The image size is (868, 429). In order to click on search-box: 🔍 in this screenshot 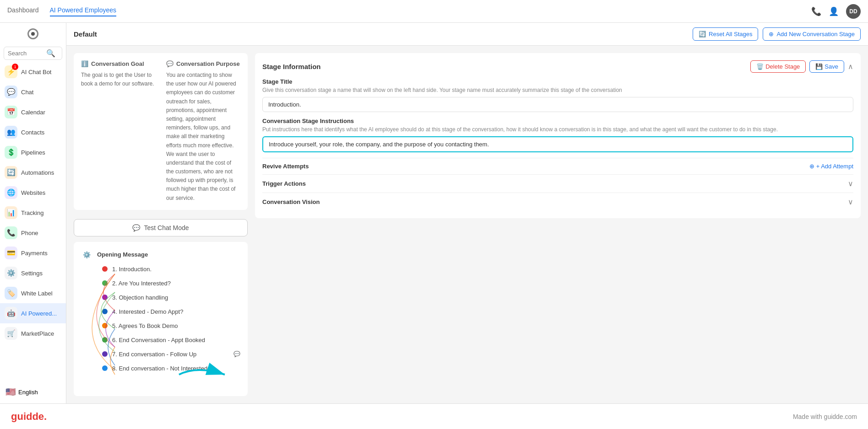, I will do `click(33, 53)`.